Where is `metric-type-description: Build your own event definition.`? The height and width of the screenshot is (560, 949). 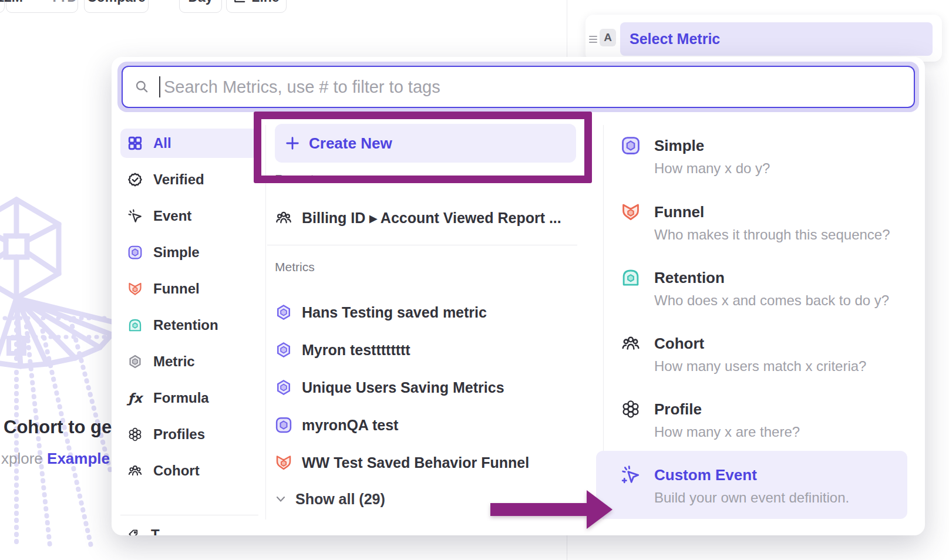
metric-type-description: Build your own event definition. is located at coordinates (752, 498).